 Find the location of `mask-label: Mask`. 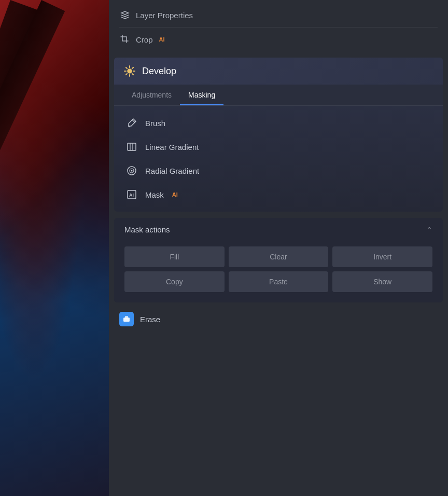

mask-label: Mask is located at coordinates (155, 195).